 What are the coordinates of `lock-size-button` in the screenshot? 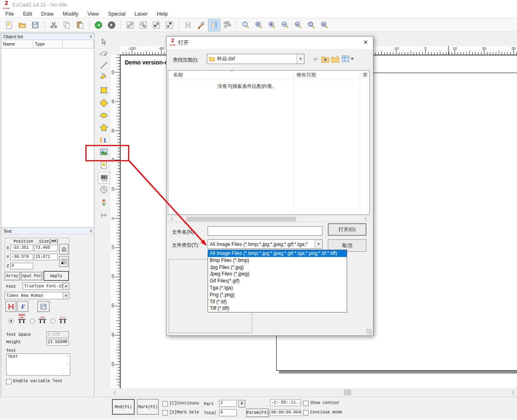 It's located at (64, 249).